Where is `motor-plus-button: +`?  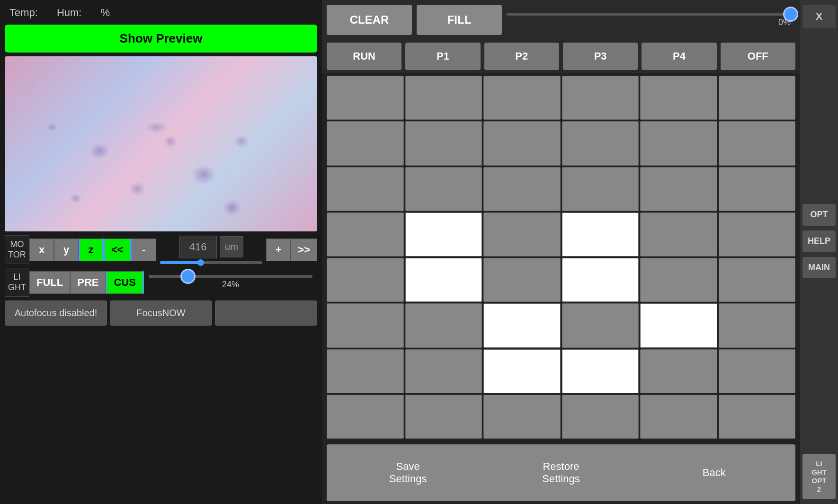 motor-plus-button: + is located at coordinates (278, 250).